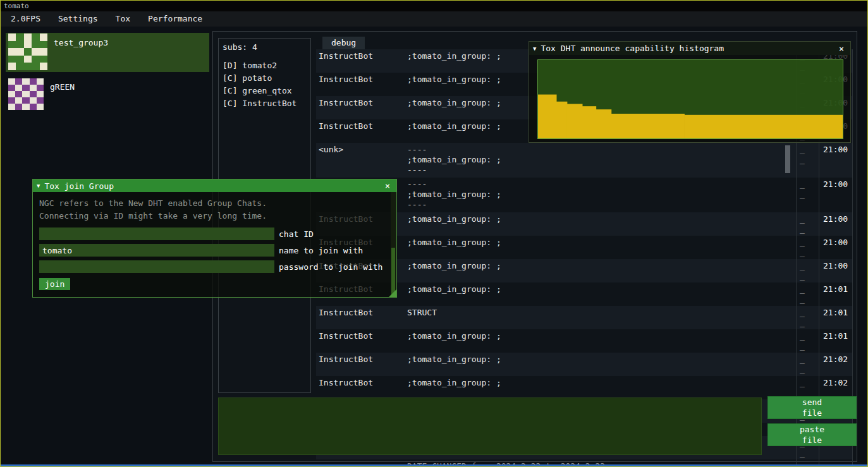 The width and height of the screenshot is (868, 467). What do you see at coordinates (812, 408) in the screenshot?
I see `send-file-button: send file` at bounding box center [812, 408].